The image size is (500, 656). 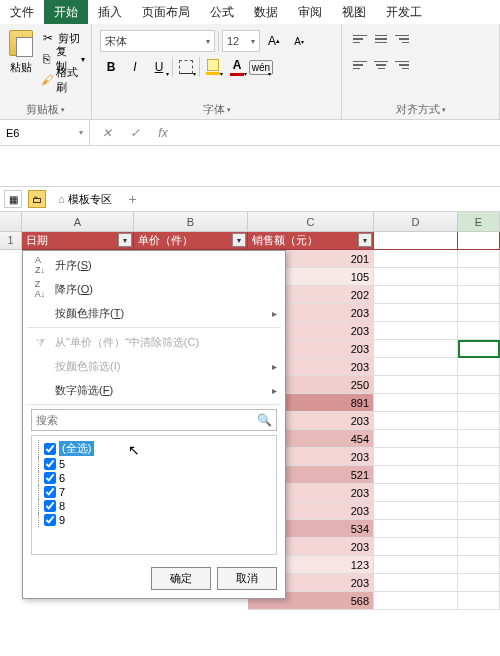 What do you see at coordinates (416, 222) in the screenshot?
I see `col-header-d: D` at bounding box center [416, 222].